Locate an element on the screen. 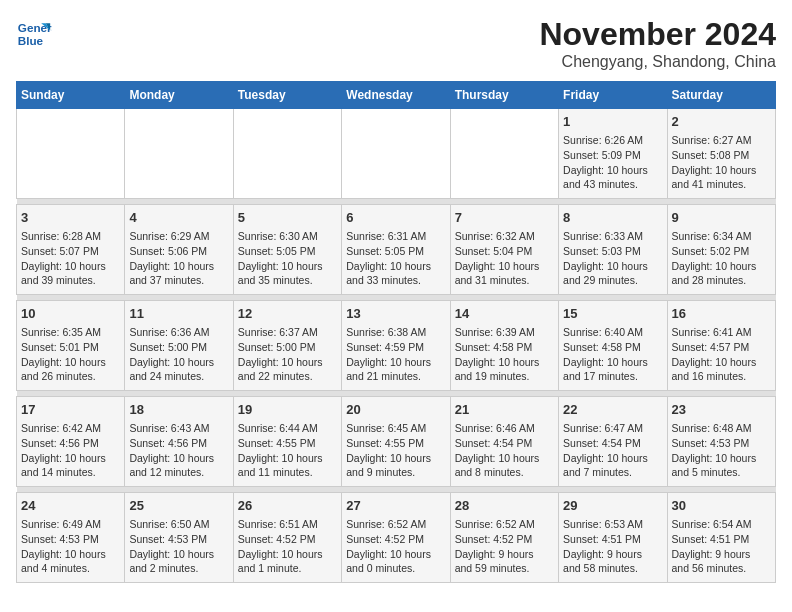 This screenshot has width=792, height=612. day-info-line: Sunset: 4:56 PM is located at coordinates (70, 444).